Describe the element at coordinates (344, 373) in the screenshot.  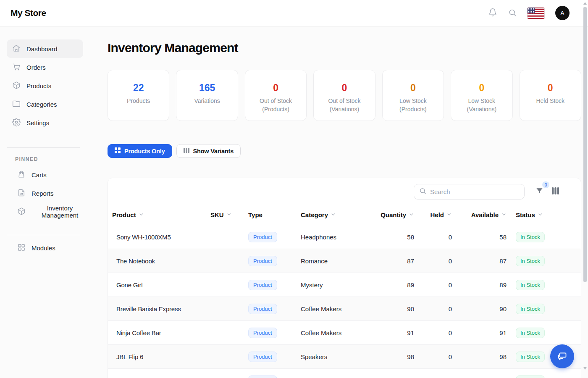
I see `table-row: Bose QuietComfort 45 Product Headphones …` at that location.